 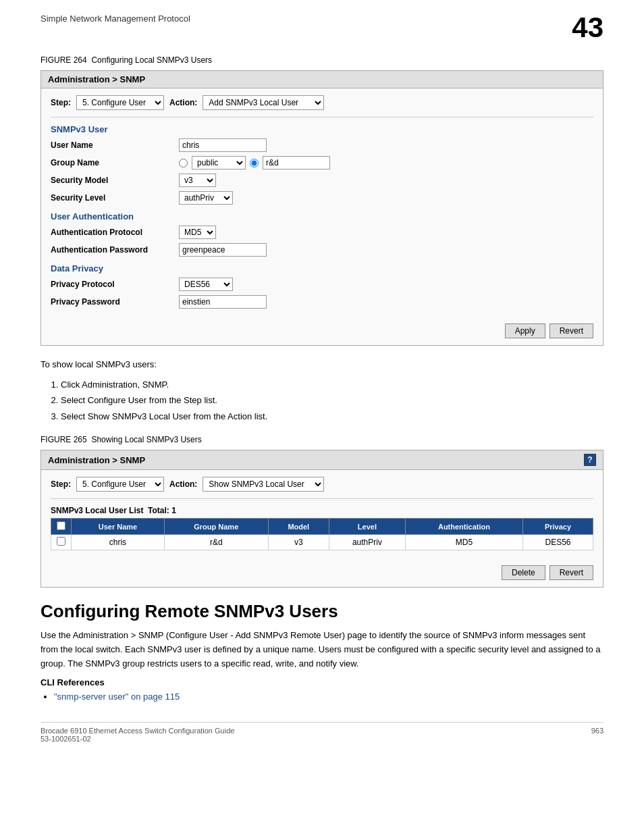 What do you see at coordinates (329, 697) in the screenshot?
I see `cli-ref-list: "snmp-server user" on page 115` at bounding box center [329, 697].